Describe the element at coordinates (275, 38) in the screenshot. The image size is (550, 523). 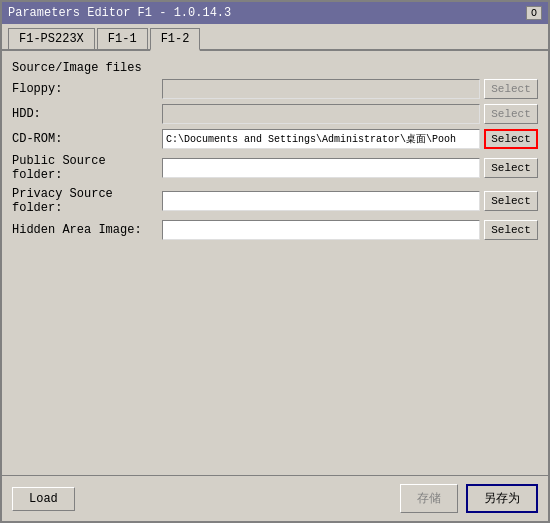
I see `tabs-bar: F1-PS223X F1-1 F1-2` at that location.